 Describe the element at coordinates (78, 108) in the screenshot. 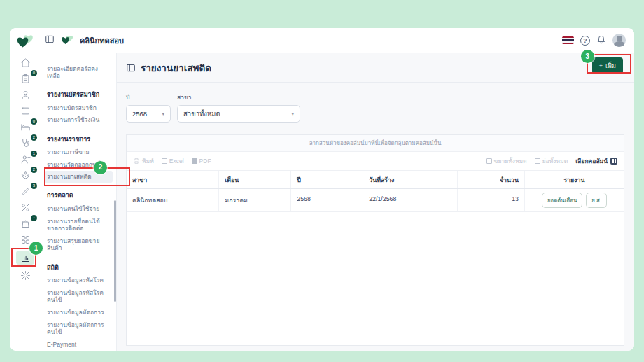

I see `sidebar-item-member-card-report: รายงานบัตรสมาชิก` at that location.